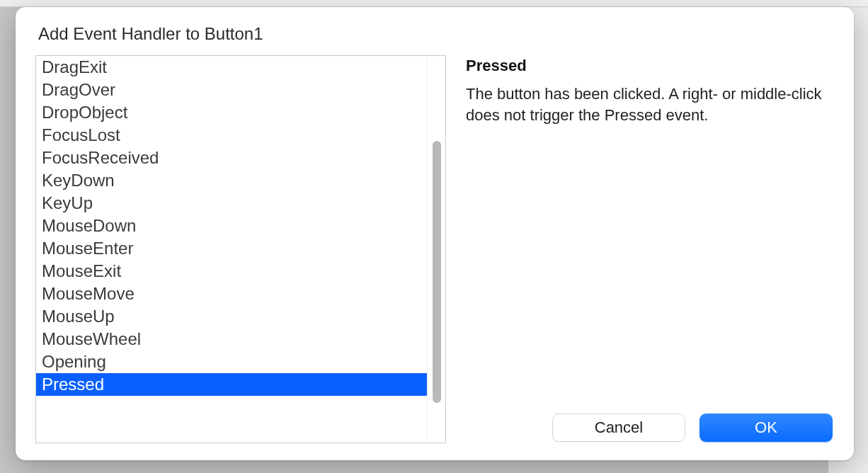 This screenshot has width=868, height=473. What do you see at coordinates (692, 428) in the screenshot?
I see `dialog-button-row: Cancel OK` at bounding box center [692, 428].